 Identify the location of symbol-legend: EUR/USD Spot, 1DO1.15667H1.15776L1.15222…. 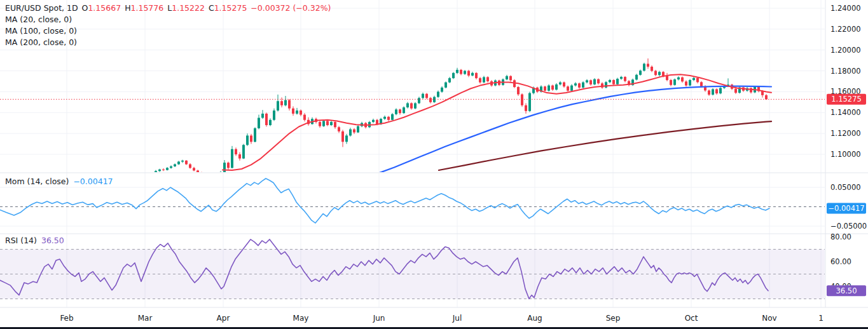
(168, 25).